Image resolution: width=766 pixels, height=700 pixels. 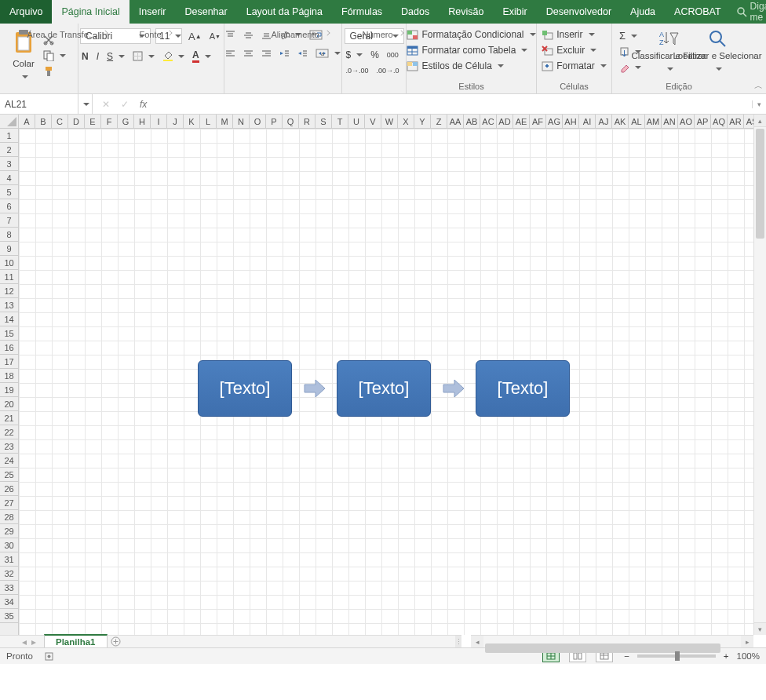 I want to click on align-left-button, so click(x=231, y=53).